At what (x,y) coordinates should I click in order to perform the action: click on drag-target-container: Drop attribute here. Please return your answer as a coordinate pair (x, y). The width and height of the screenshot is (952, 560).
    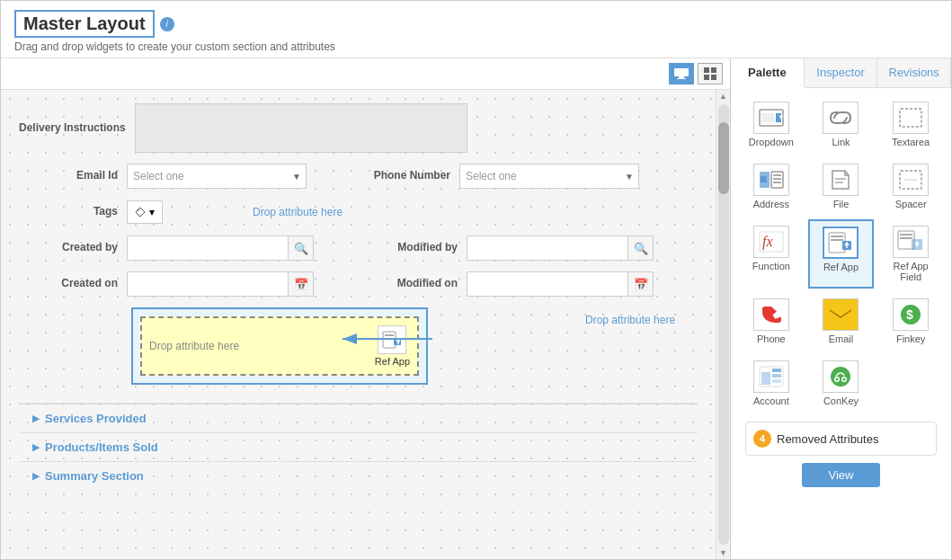
    Looking at the image, I should click on (280, 350).